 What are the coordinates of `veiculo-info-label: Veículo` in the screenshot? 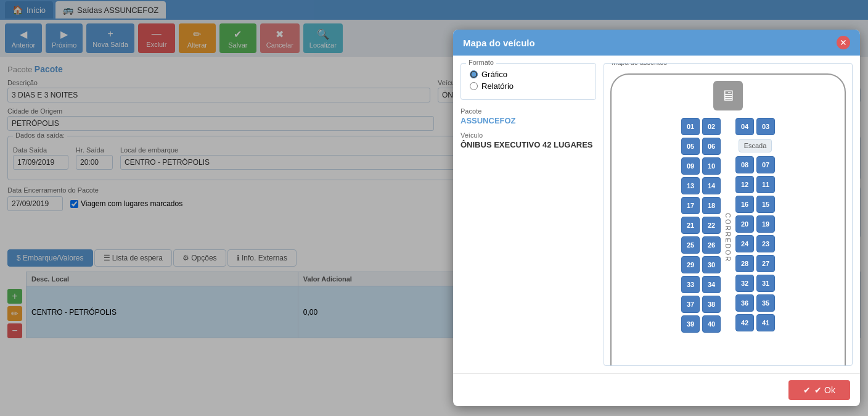 It's located at (528, 135).